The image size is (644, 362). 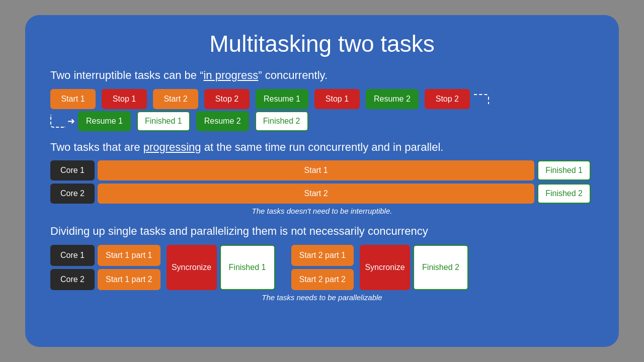 I want to click on core-row-1: Core 1 Start 1 Finished 1, so click(x=322, y=170).